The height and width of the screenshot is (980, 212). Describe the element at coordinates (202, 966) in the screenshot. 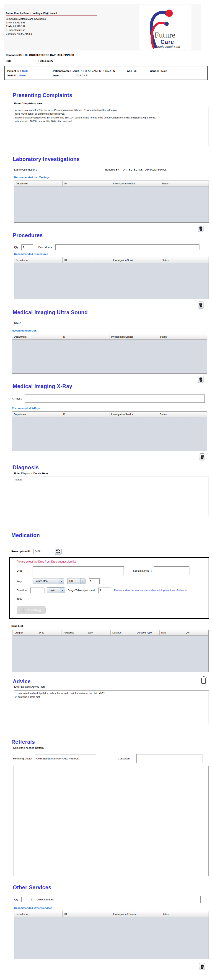

I see `delete-other-services-button` at that location.